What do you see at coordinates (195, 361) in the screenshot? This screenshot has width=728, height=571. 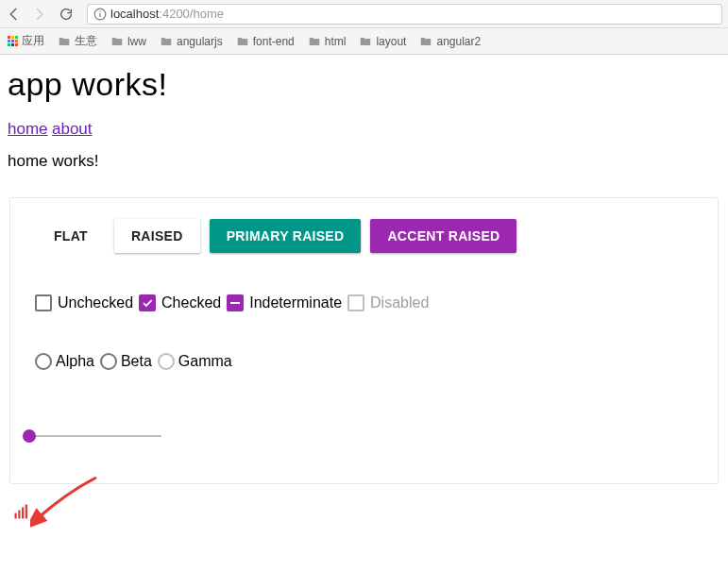 I see `radio-gamma: Gamma` at bounding box center [195, 361].